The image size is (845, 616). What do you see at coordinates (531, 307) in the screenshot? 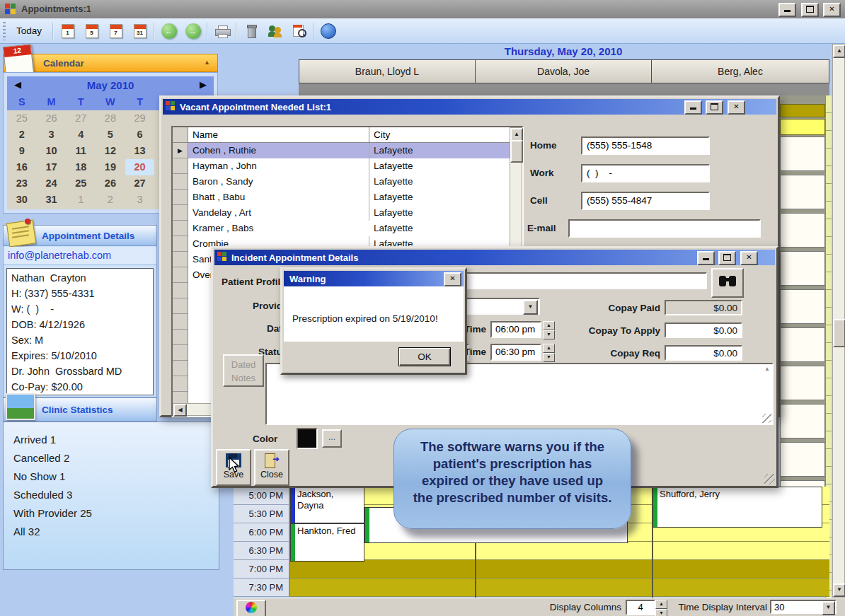
I see `provider-dropdown-button: ▼` at bounding box center [531, 307].